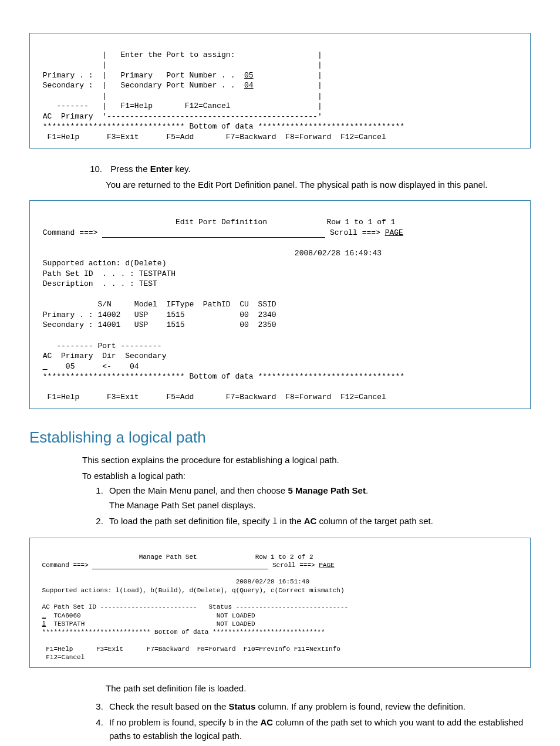  I want to click on line: 05 <- 04, so click(93, 366).